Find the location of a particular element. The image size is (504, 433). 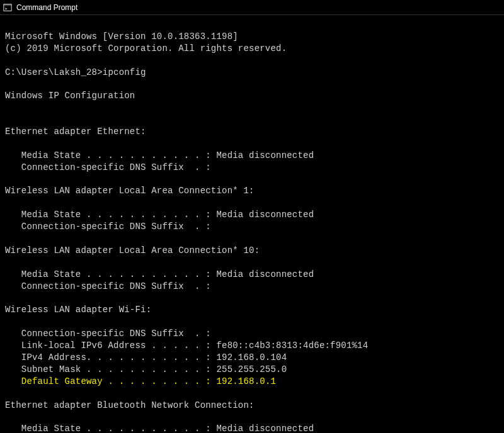

adapter-ethernet-media-state: Media State . . . . . . . . . . . is located at coordinates (159, 155).